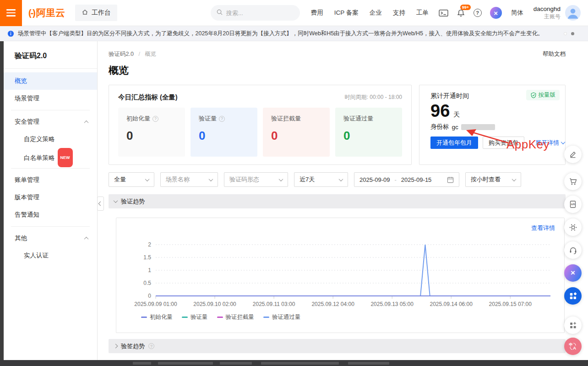 The width and height of the screenshot is (588, 366). What do you see at coordinates (27, 122) in the screenshot?
I see `sidebar-group-label: 安全管理` at bounding box center [27, 122].